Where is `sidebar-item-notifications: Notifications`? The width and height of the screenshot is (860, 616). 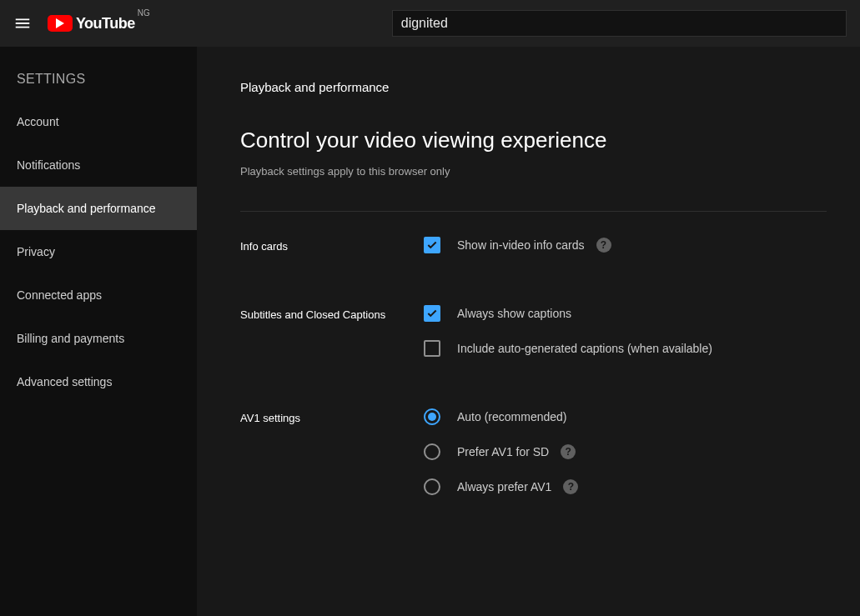 sidebar-item-notifications: Notifications is located at coordinates (98, 165).